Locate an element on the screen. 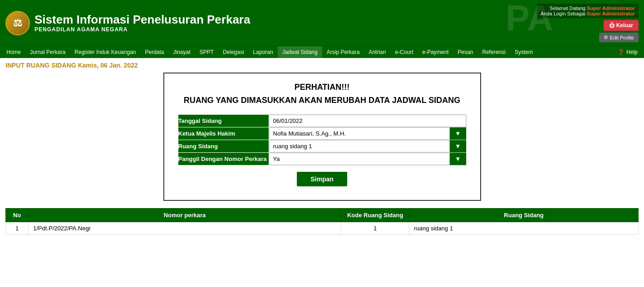 This screenshot has width=644, height=287. nav-referensi: Referensi is located at coordinates (494, 52).